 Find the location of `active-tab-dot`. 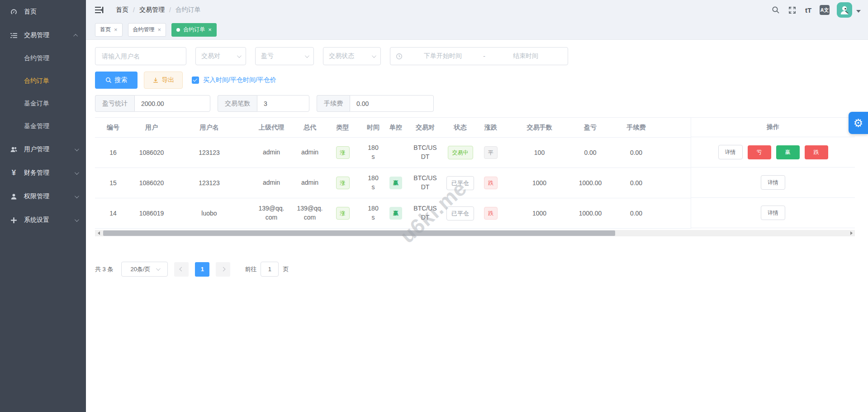

active-tab-dot is located at coordinates (178, 30).